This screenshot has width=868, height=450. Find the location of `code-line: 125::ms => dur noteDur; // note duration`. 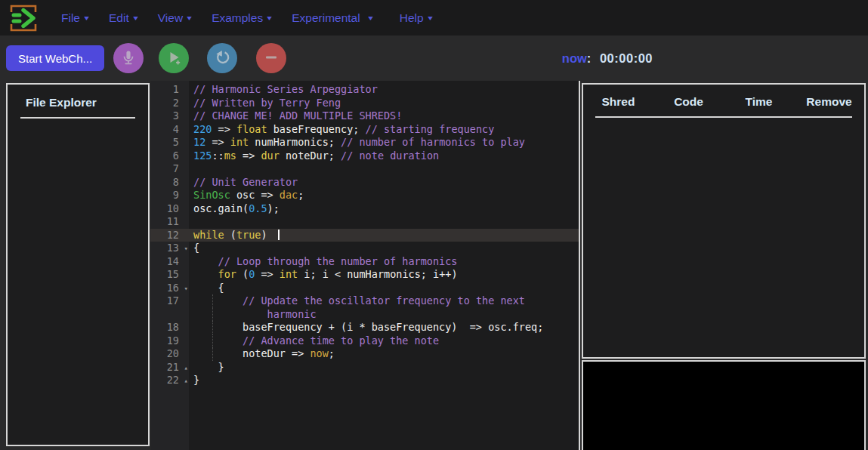

code-line: 125::ms => dur noteDur; // note duration is located at coordinates (384, 156).